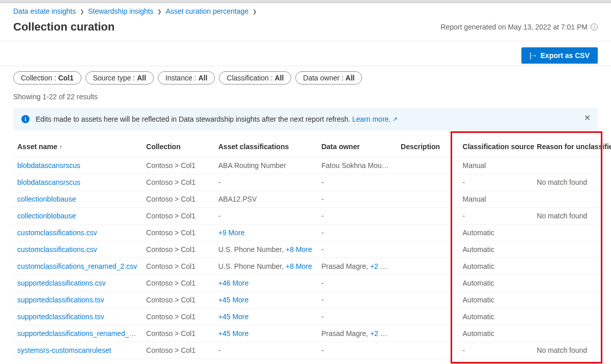  What do you see at coordinates (309, 249) in the screenshot?
I see `table-row: customclassifications.csvContoso > Col1U…` at bounding box center [309, 249].